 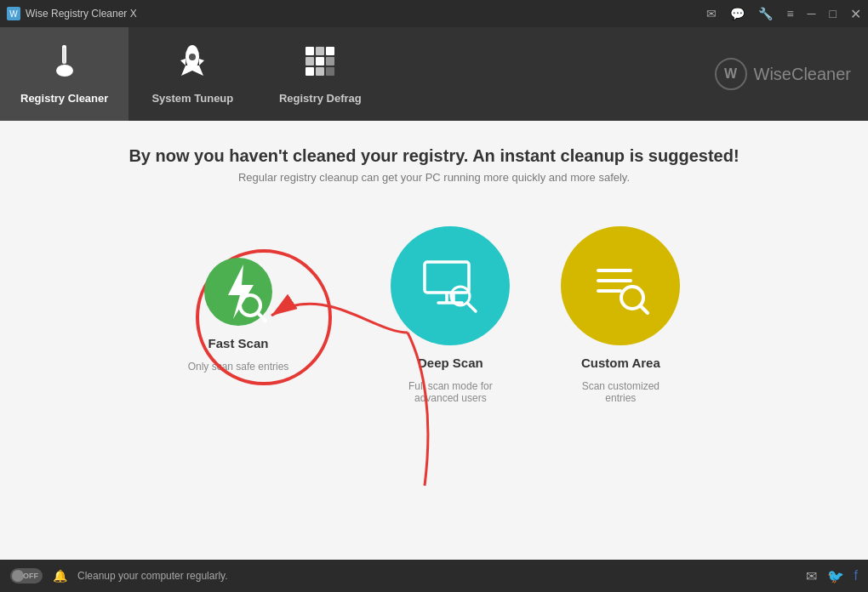 What do you see at coordinates (238, 344) in the screenshot?
I see `fast-scan-title: Fast Scan` at bounding box center [238, 344].